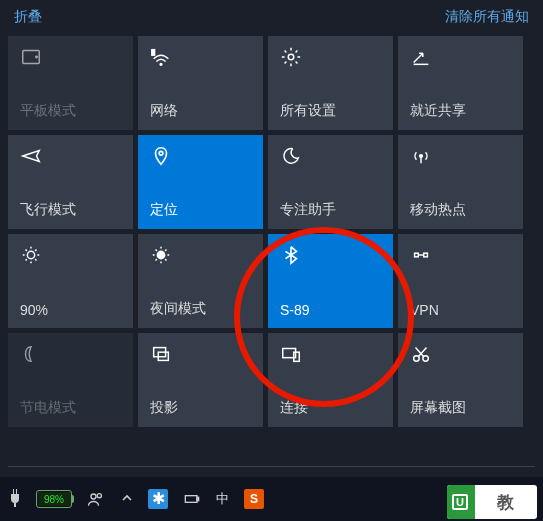 This screenshot has width=543, height=521. Describe the element at coordinates (15, 500) in the screenshot. I see `plug-icon` at that location.